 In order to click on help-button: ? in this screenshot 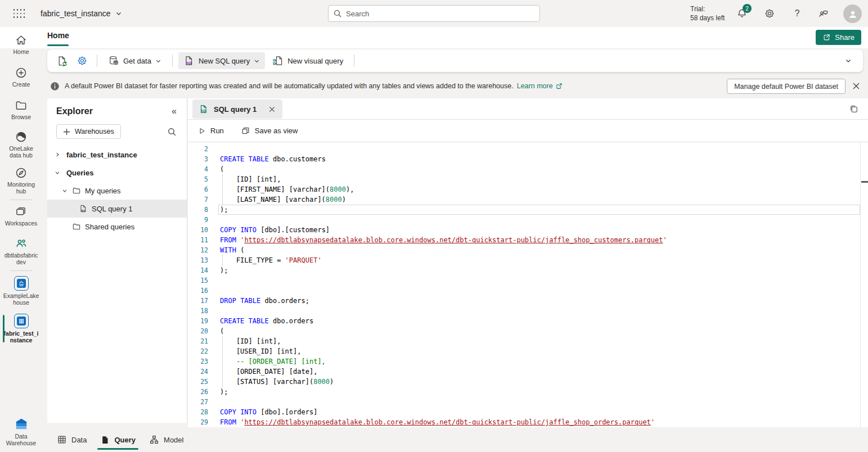, I will do `click(797, 13)`.